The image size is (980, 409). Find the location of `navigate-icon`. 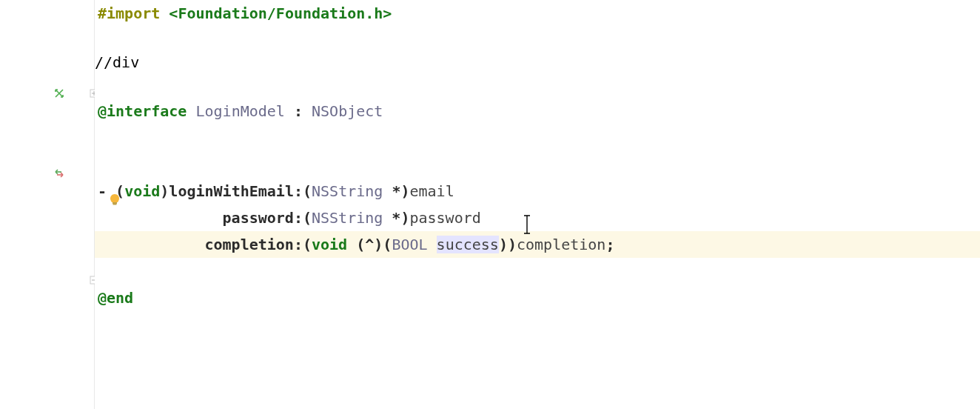

navigate-icon is located at coordinates (59, 93).